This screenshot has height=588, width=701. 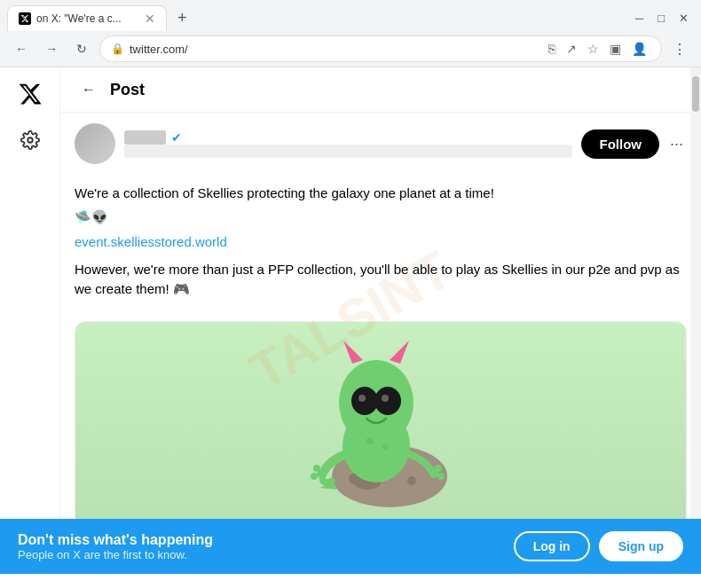 What do you see at coordinates (88, 19) in the screenshot?
I see `tab-title: on X: "We're a c...` at bounding box center [88, 19].